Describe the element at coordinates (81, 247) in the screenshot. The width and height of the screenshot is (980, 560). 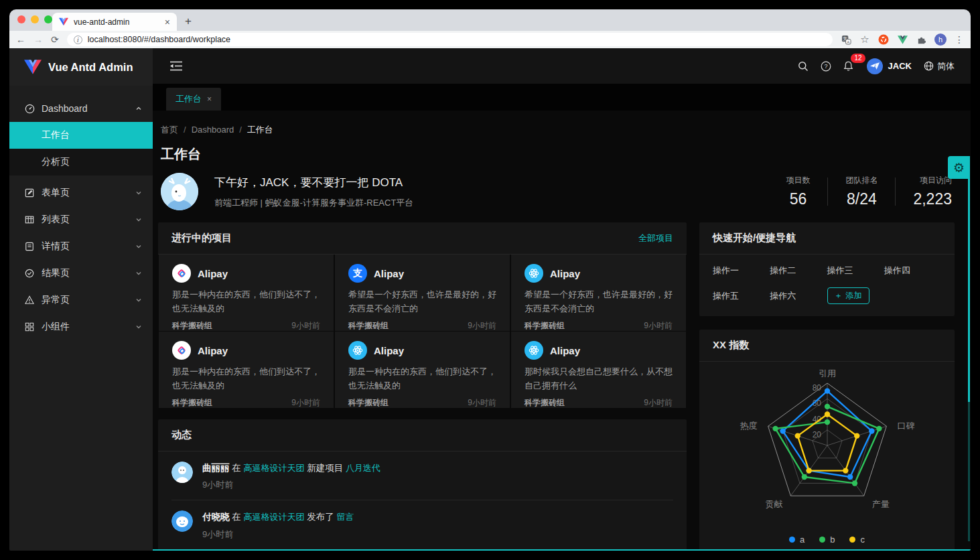
I see `sidebar-item-detail: 详情页` at that location.